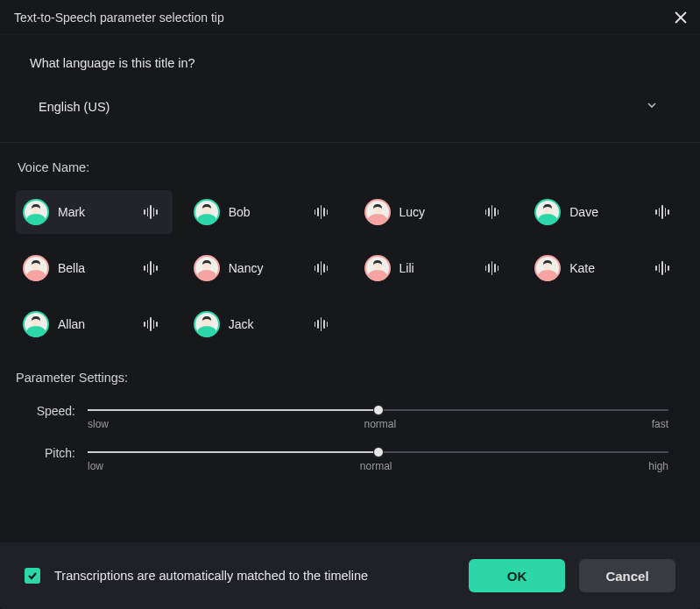 The height and width of the screenshot is (609, 700). I want to click on voice-item-jack: Jack, so click(265, 324).